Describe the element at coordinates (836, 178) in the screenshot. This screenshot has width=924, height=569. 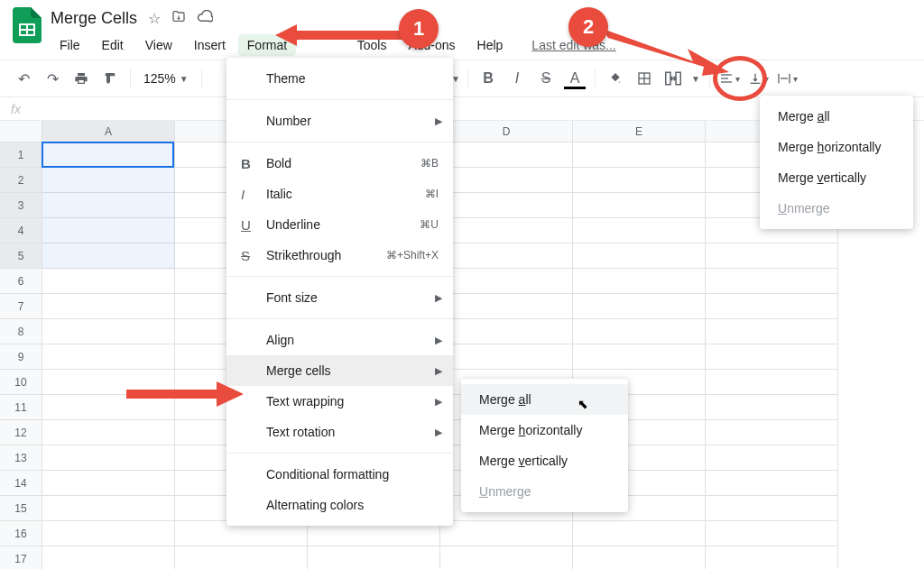
I see `toolbar-merge-vertical: Merge vertically` at that location.